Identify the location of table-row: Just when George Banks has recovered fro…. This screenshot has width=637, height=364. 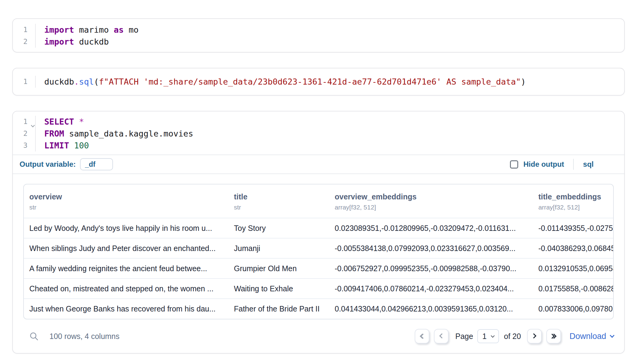
(318, 309).